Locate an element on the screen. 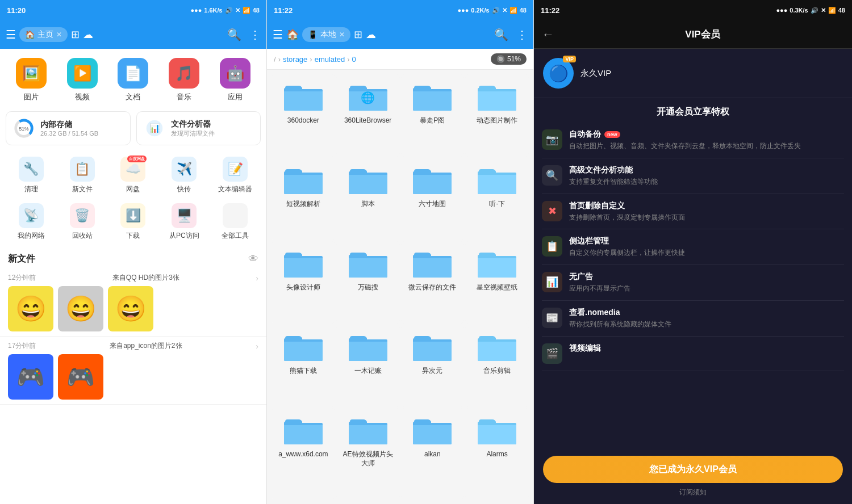  tool-pcaccess: 🖥️ 从PC访问 is located at coordinates (184, 222).